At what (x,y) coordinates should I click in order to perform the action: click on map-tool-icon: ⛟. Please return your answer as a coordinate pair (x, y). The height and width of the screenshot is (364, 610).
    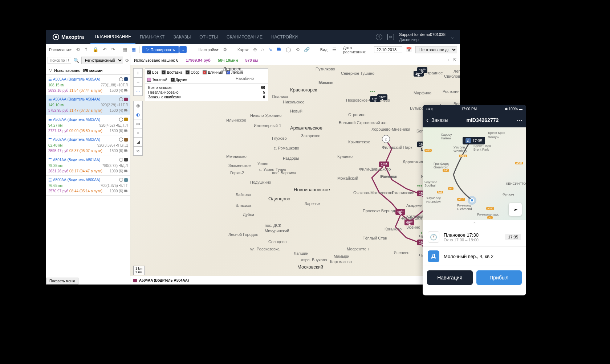
    Looking at the image, I should click on (279, 49).